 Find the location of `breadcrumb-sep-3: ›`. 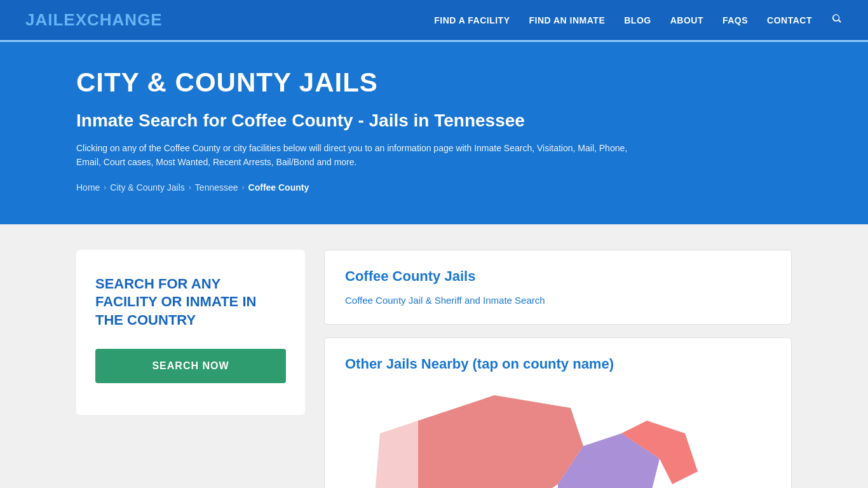

breadcrumb-sep-3: › is located at coordinates (243, 187).